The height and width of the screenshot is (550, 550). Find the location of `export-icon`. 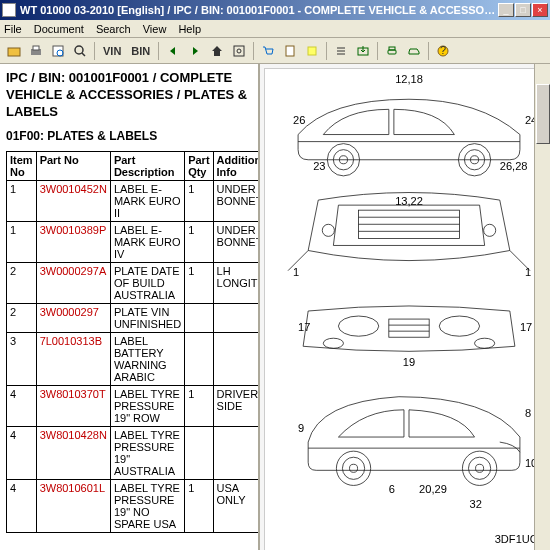

export-icon is located at coordinates (363, 51).